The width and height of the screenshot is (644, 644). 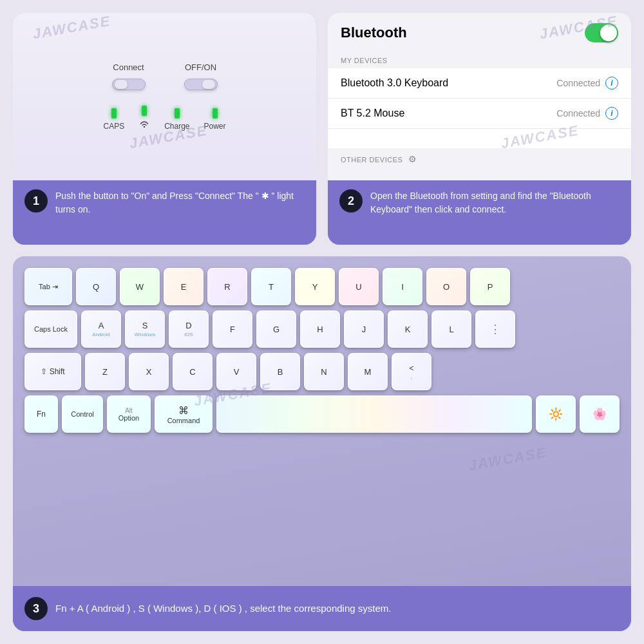 What do you see at coordinates (101, 329) in the screenshot?
I see `key-a: AAndroid` at bounding box center [101, 329].